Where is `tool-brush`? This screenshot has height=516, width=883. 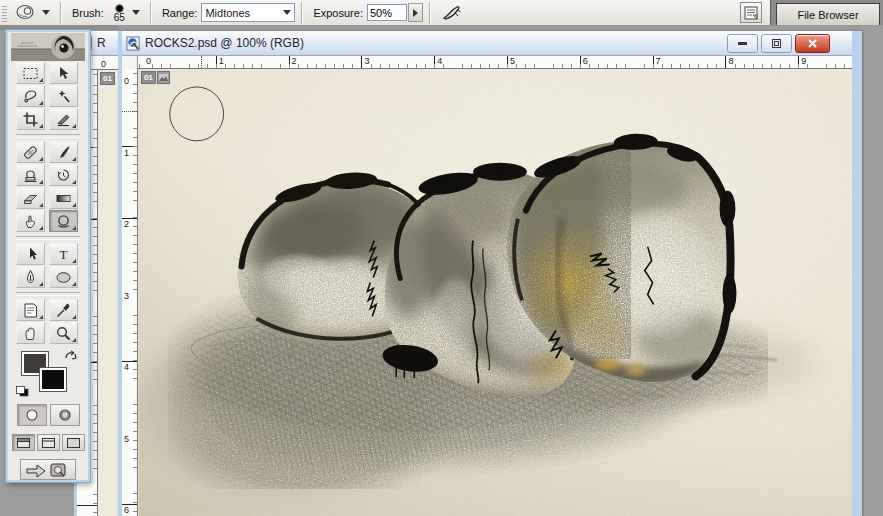
tool-brush is located at coordinates (64, 152).